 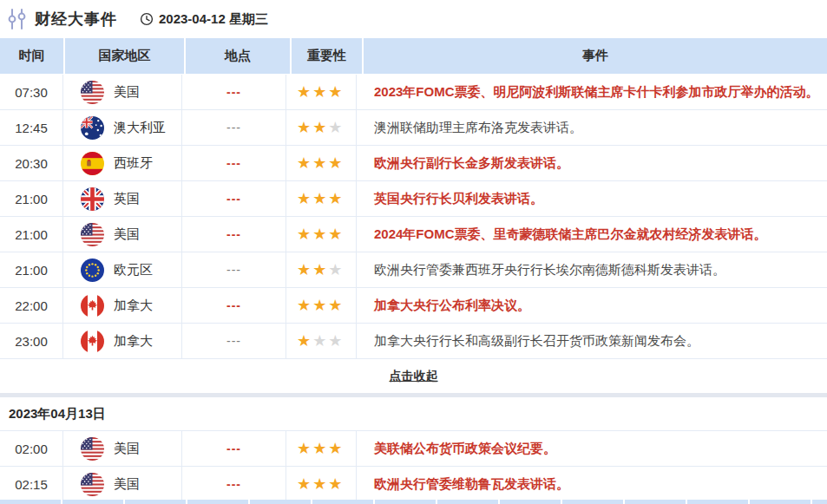 What do you see at coordinates (140, 128) in the screenshot?
I see `country-label: 澳大利亚` at bounding box center [140, 128].